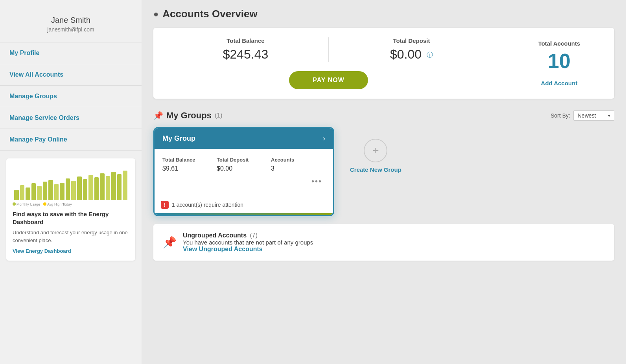 The width and height of the screenshot is (626, 364). Describe the element at coordinates (298, 160) in the screenshot. I see `group-accounts-label: Accounts` at that location.